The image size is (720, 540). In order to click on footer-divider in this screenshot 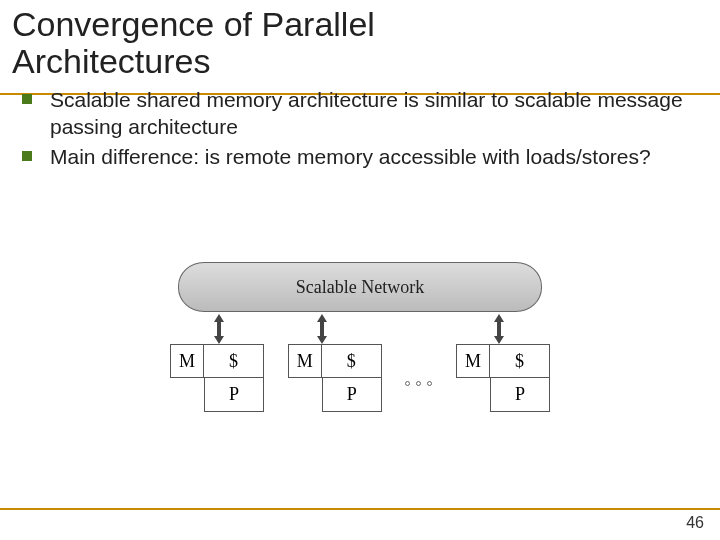, I will do `click(360, 509)`.